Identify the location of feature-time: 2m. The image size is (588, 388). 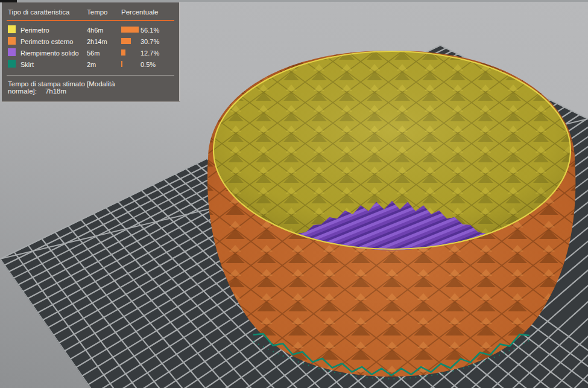
(104, 65).